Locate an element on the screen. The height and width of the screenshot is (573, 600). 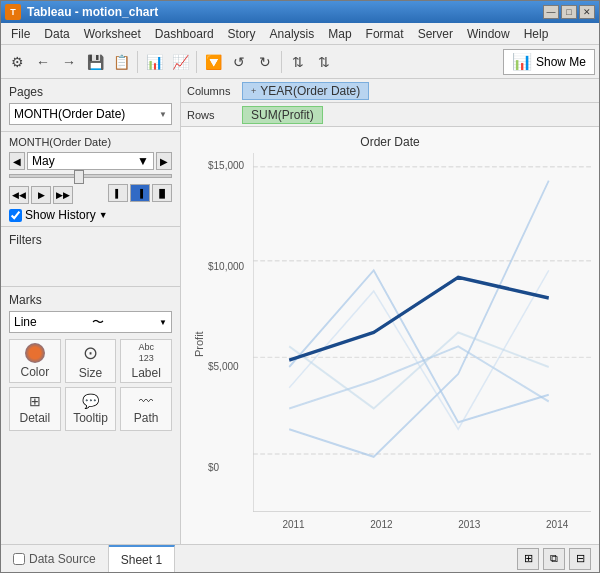
play-pause-btn: ▶ is located at coordinates (41, 195).